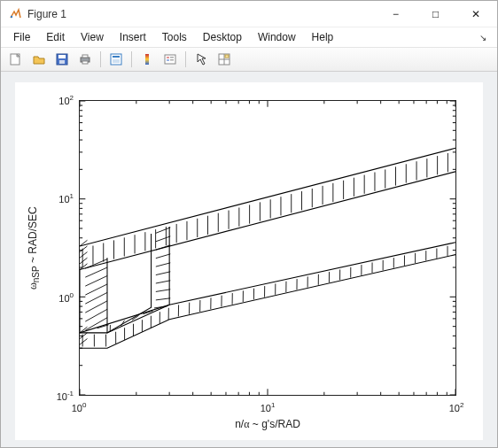 This screenshot has width=498, height=448. Describe the element at coordinates (80, 407) in the screenshot. I see `xtick: 100` at that location.